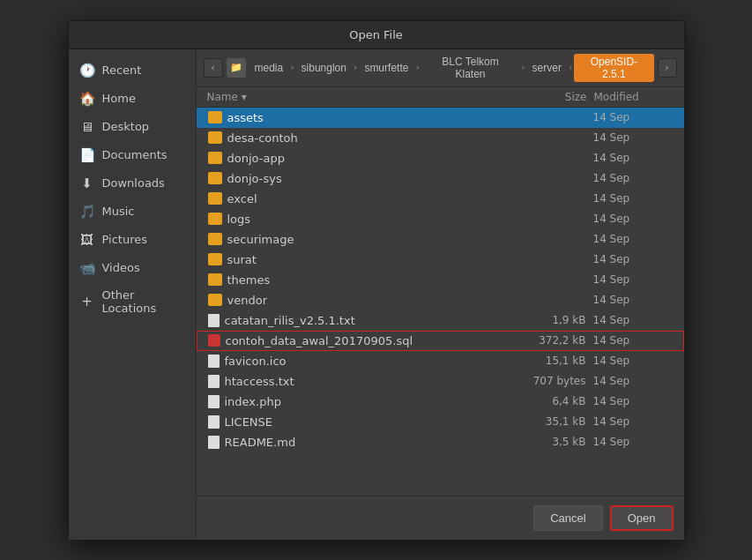 Image resolution: width=752 pixels, height=560 pixels. I want to click on breadcrumb-sibunglon: sibunglon, so click(324, 68).